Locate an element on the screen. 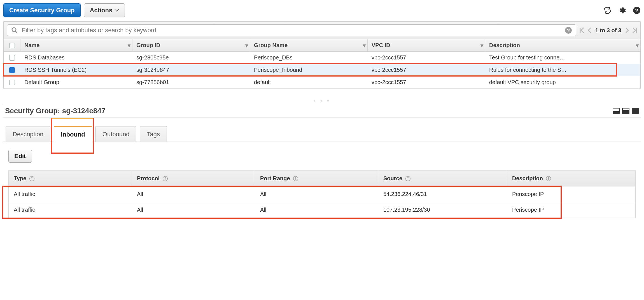 The width and height of the screenshot is (644, 300). search-icon is located at coordinates (15, 30).